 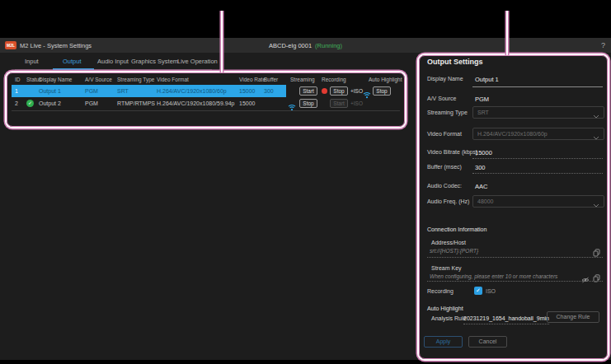 I want to click on stream-key-underline, so click(x=515, y=282).